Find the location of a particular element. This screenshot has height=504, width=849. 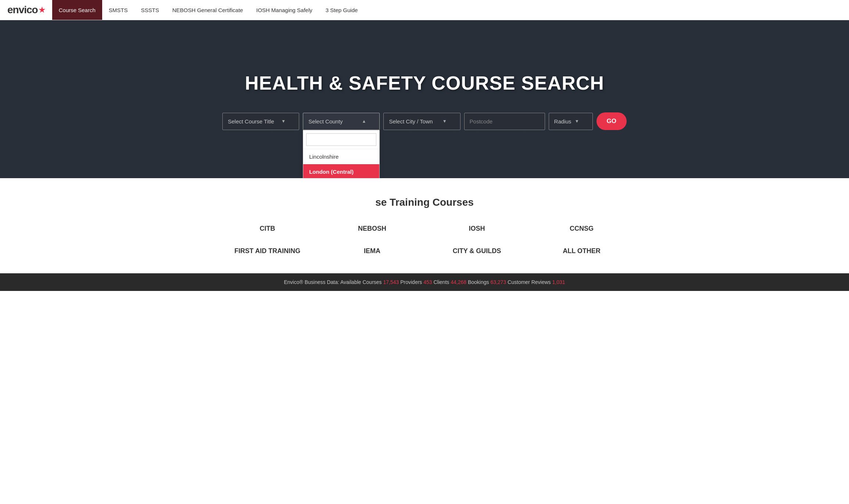

nav-link-nebosh: NEBOSH General Certificate is located at coordinates (208, 10).